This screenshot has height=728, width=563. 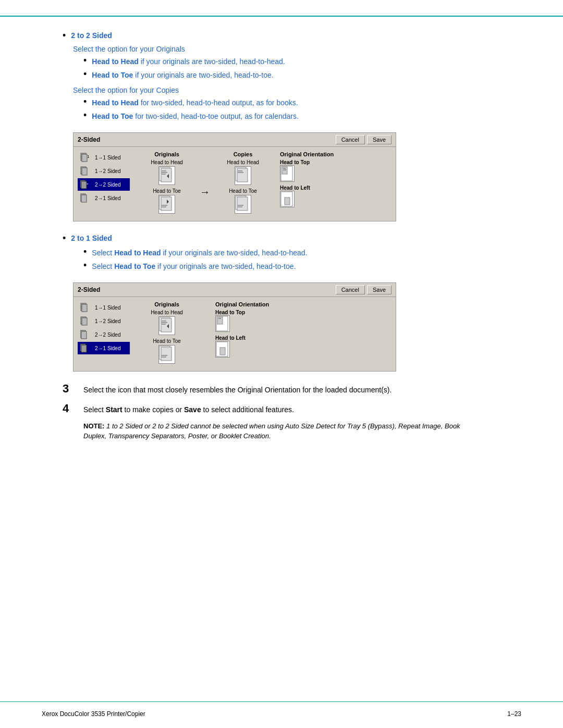 What do you see at coordinates (235, 327) in the screenshot?
I see `panel2: 2-Sided Cancel Save 1→1 Sided` at bounding box center [235, 327].